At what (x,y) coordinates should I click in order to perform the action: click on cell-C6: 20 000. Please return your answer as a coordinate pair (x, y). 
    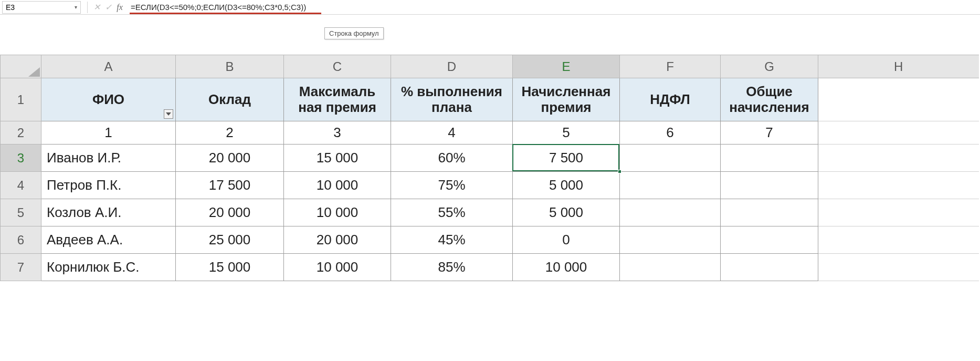
    Looking at the image, I should click on (338, 240).